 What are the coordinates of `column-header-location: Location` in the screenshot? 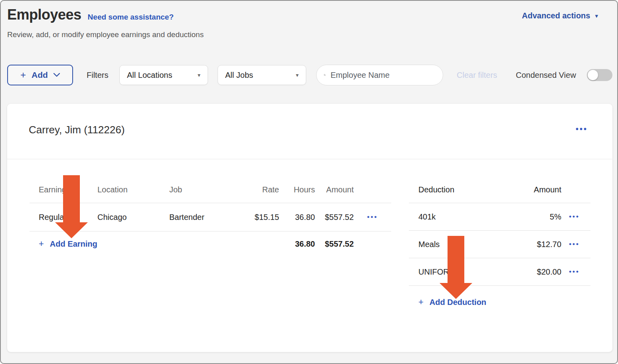 It's located at (133, 190).